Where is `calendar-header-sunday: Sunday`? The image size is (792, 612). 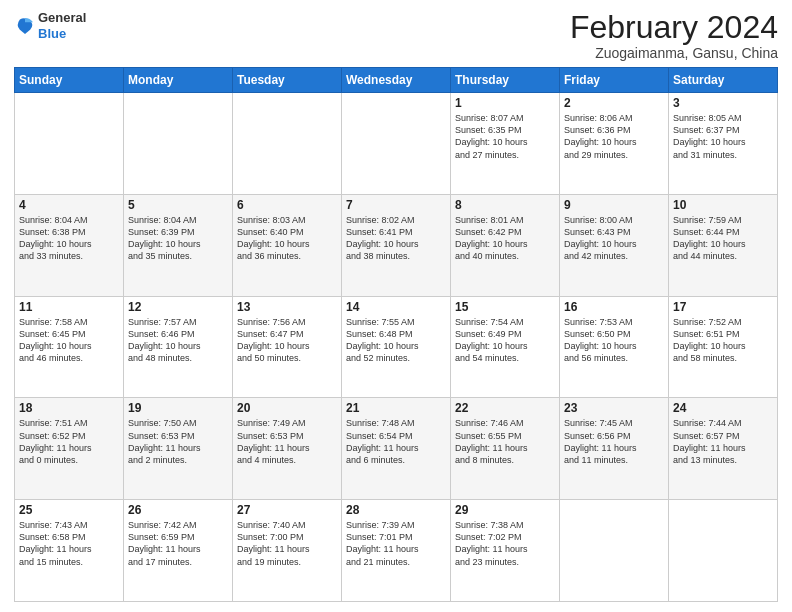 calendar-header-sunday: Sunday is located at coordinates (70, 80).